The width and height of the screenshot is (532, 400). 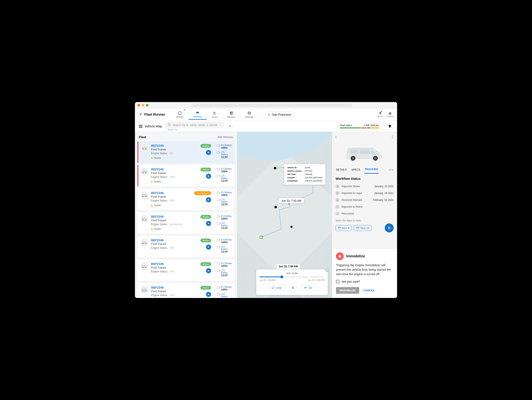 I want to click on tabs-more-button: •••, so click(x=391, y=170).